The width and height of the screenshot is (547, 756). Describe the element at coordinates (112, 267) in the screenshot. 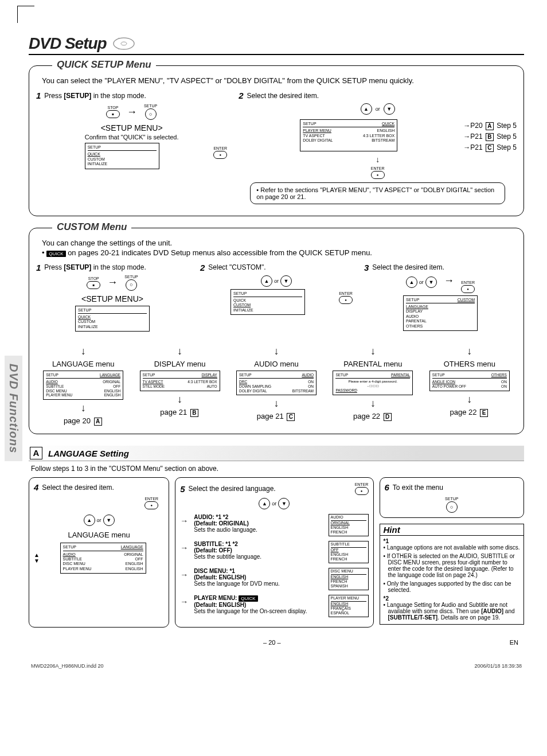

I see `custom-step1: 1Press [SETUP] in the stop mode.` at that location.